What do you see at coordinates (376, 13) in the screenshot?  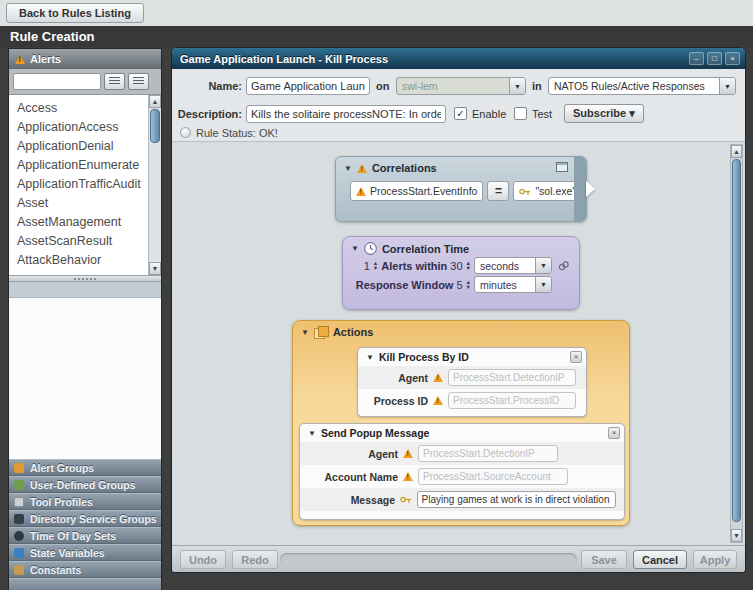 I see `top-toolbar: Back to Rules Listing` at bounding box center [376, 13].